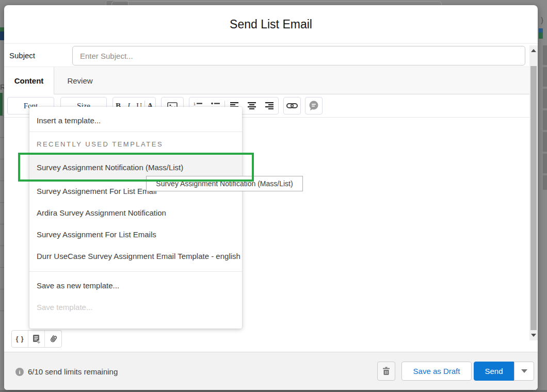 The width and height of the screenshot is (547, 392). Describe the element at coordinates (37, 339) in the screenshot. I see `insert-template-button` at that location.